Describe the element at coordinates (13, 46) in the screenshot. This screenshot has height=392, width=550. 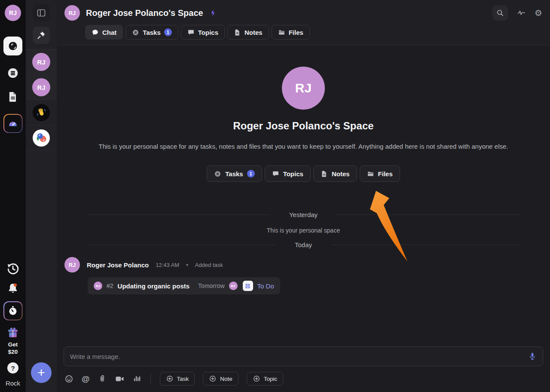
I see `rock-logo-icon` at that location.